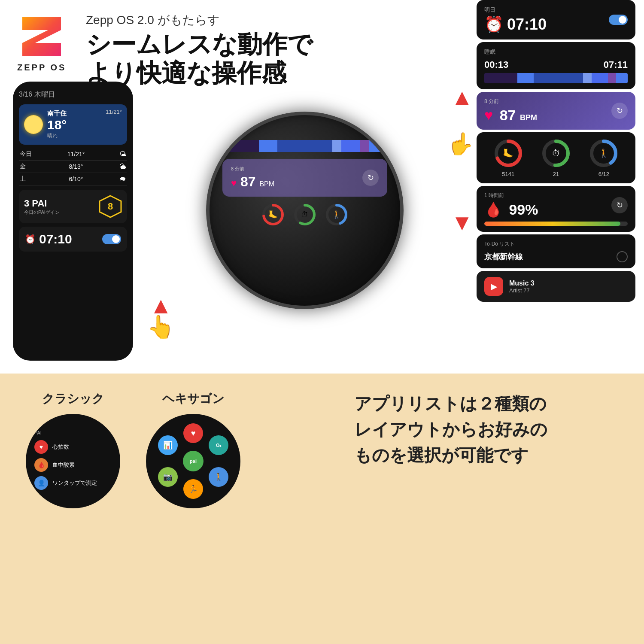 The width and height of the screenshot is (644, 644). What do you see at coordinates (556, 66) in the screenshot?
I see `r-sleep-card: 睡眠 00:13 07:11` at bounding box center [556, 66].